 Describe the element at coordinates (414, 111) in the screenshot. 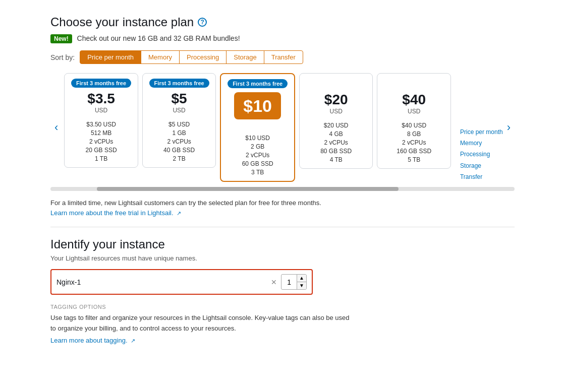

I see `plan-currency-40: USD` at that location.